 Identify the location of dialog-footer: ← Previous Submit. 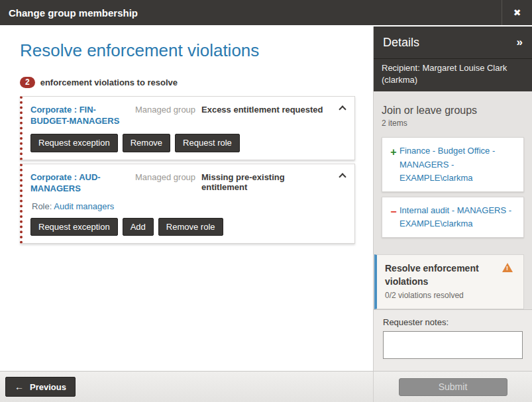
(266, 387).